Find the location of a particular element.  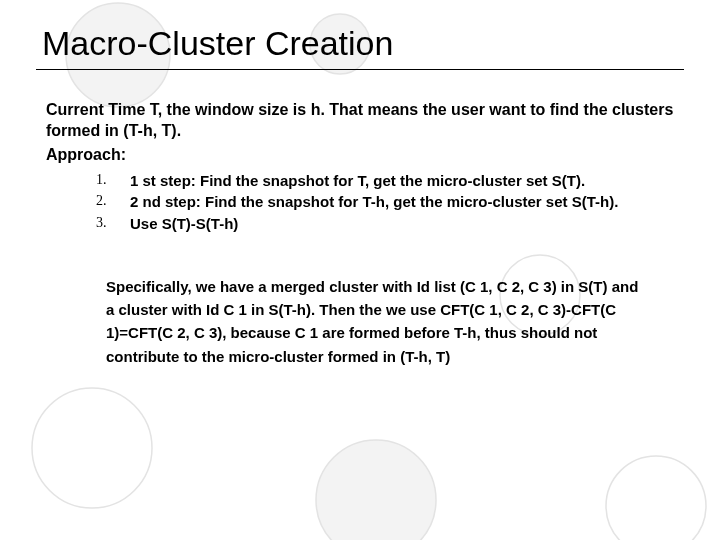

title-underline is located at coordinates (360, 70).